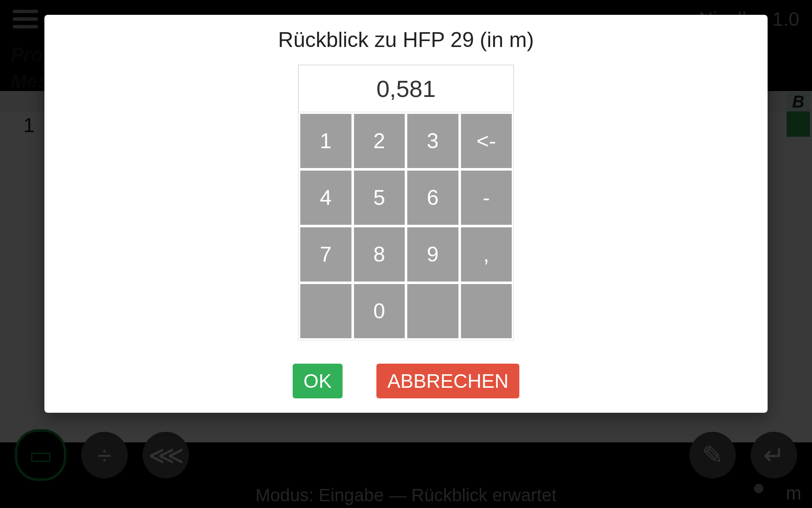 The width and height of the screenshot is (812, 508). I want to click on key-6: 6, so click(433, 198).